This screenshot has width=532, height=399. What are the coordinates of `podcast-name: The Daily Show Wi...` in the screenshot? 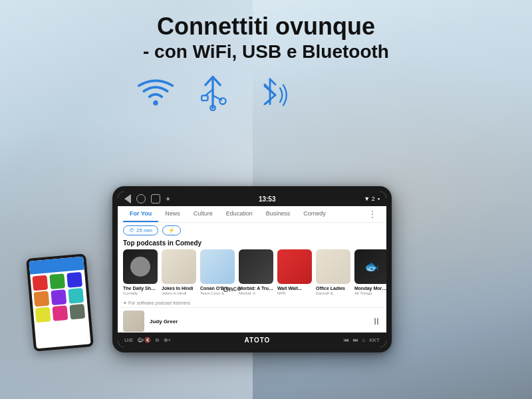 It's located at (140, 289).